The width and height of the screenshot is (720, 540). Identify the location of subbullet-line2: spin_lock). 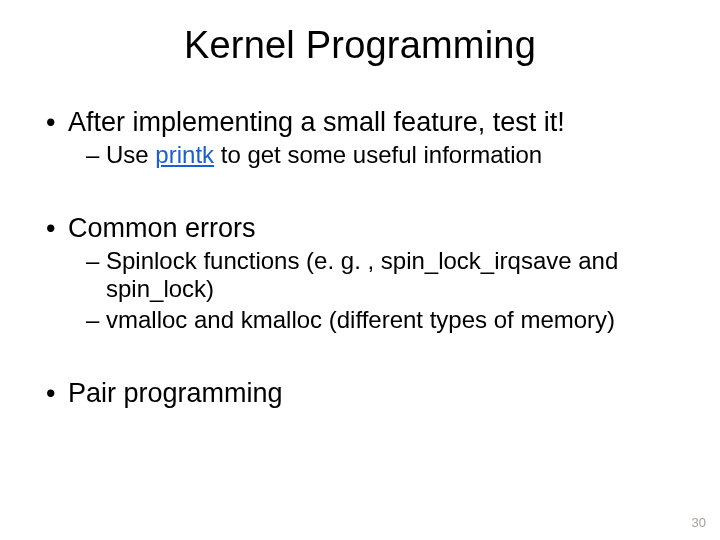
(390, 289).